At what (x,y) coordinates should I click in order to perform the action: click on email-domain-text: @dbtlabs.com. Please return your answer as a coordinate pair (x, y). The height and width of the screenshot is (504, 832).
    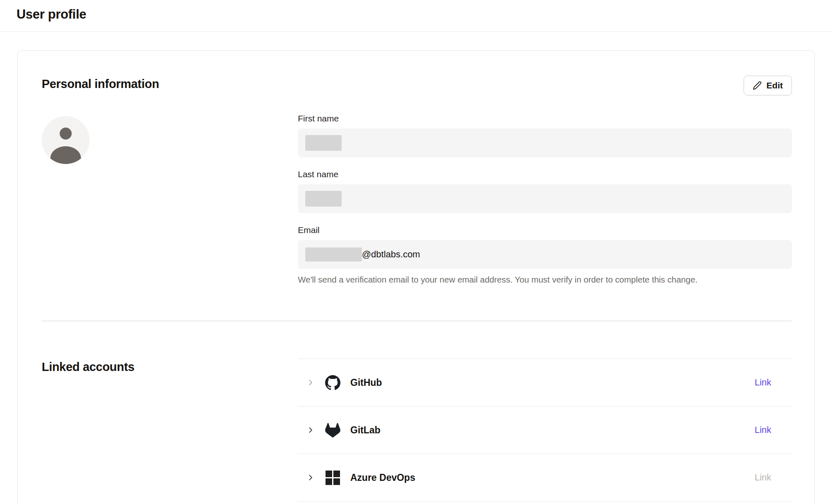
    Looking at the image, I should click on (391, 254).